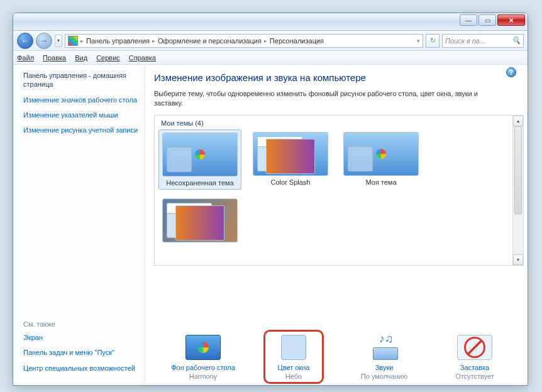 The width and height of the screenshot is (542, 392). Describe the element at coordinates (381, 182) in the screenshot. I see `theme-label: Моя тема` at that location.